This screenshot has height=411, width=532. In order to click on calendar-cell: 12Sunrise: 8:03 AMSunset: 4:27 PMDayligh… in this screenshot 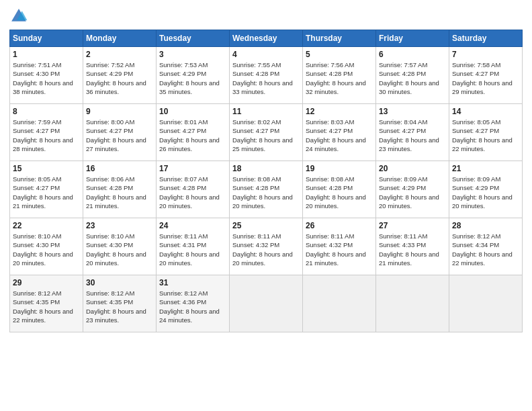, I will do `click(340, 133)`.